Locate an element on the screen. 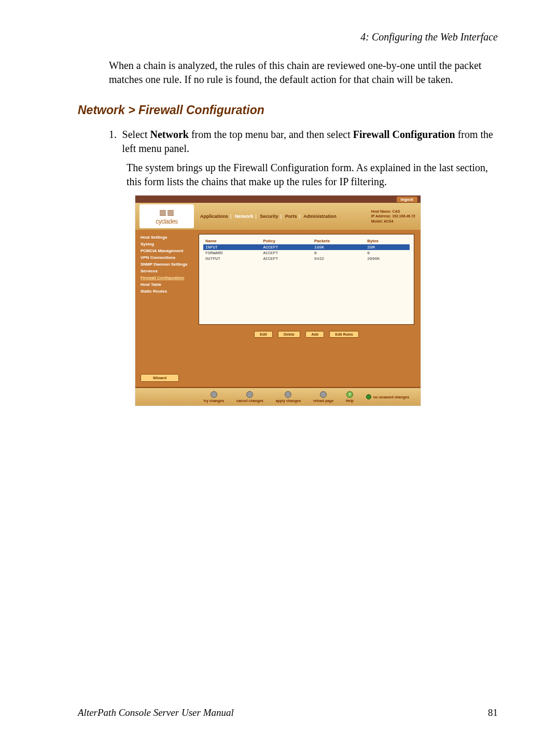  help-button: ?Help is located at coordinates (349, 397).